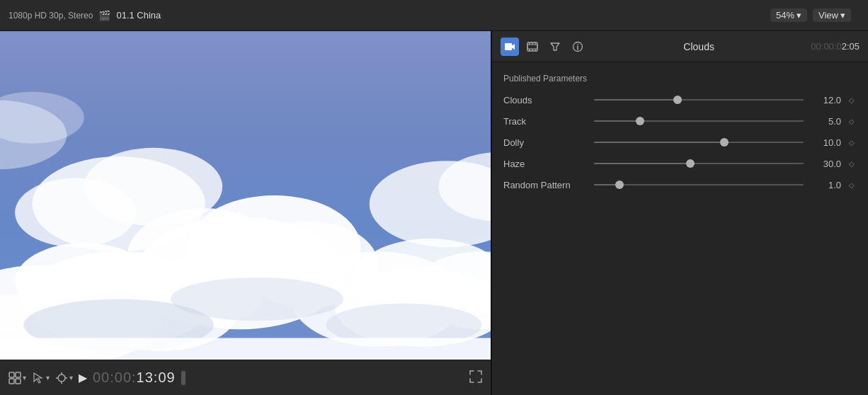  What do you see at coordinates (835, 47) in the screenshot?
I see `inspector-timecode: 00:00:02:05` at bounding box center [835, 47].